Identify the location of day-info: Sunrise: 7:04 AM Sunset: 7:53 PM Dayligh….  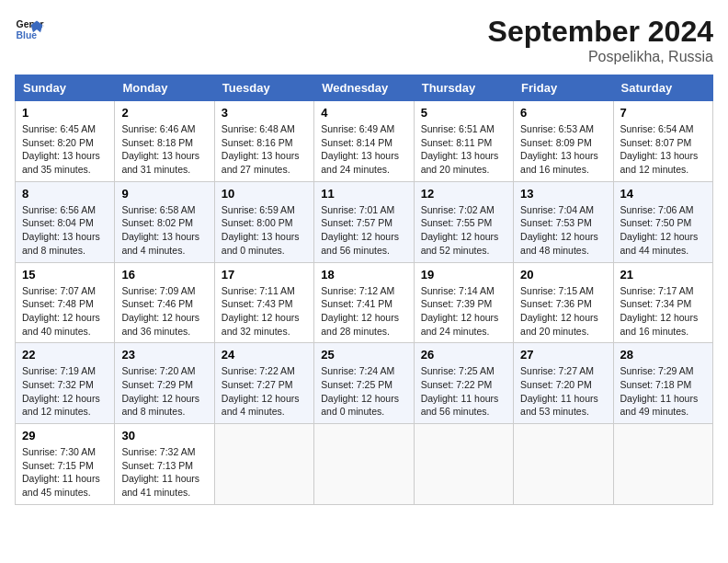
(563, 230).